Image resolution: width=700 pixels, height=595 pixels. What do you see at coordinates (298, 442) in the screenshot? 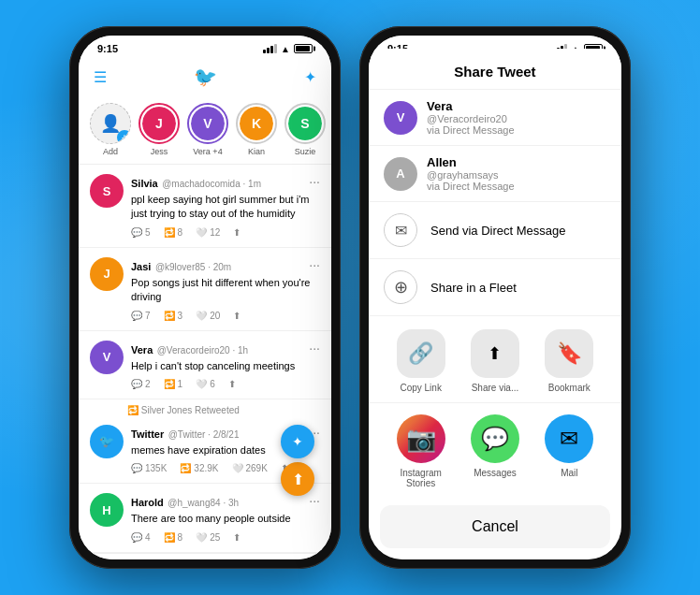
I see `compose-fab: ✦` at bounding box center [298, 442].